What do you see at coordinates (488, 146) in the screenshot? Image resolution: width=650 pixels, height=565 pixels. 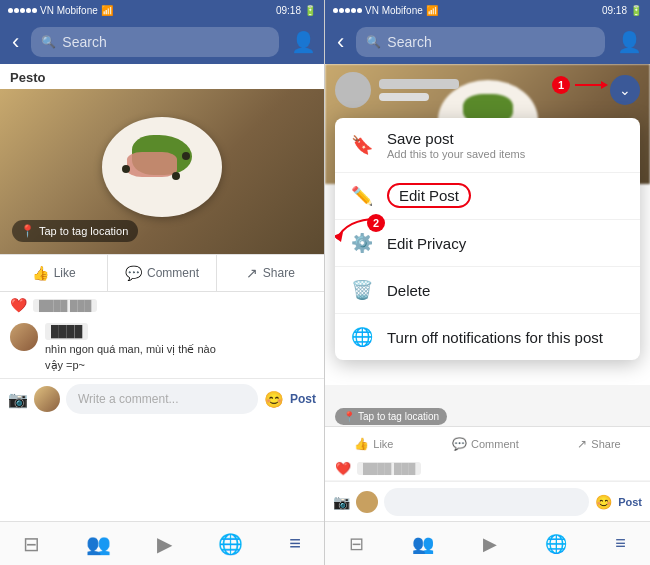 I see `dropdown-save-post: 🔖 Save post Add this to your saved items` at bounding box center [488, 146].